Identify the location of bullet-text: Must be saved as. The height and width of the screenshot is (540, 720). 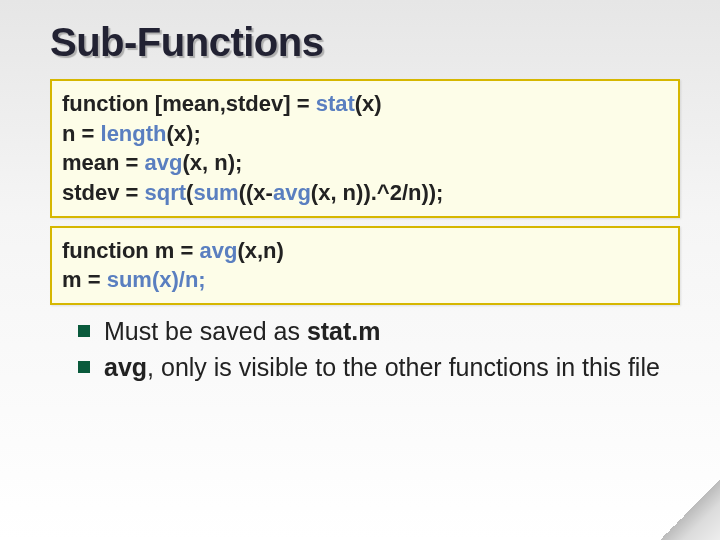
(206, 331).